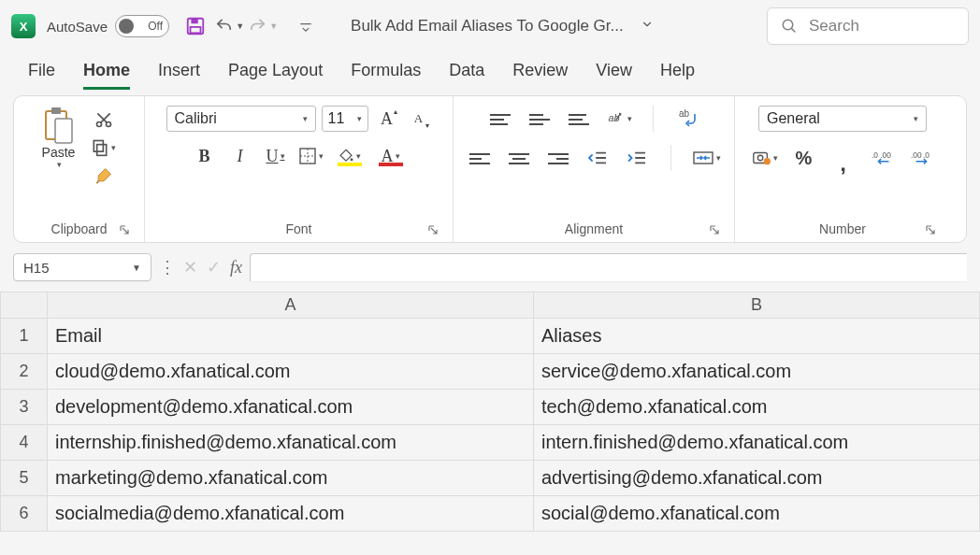  I want to click on enter-formula-button: ✓, so click(213, 267).